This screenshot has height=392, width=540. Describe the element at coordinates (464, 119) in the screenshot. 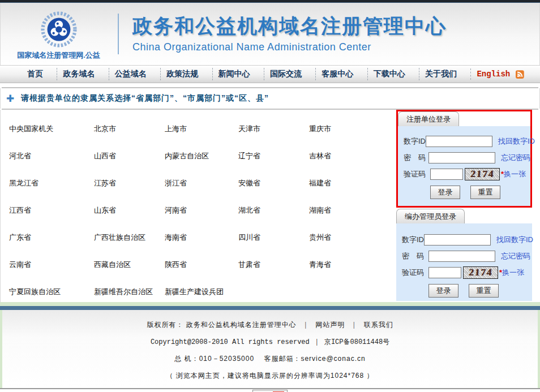

I see `tab-row: 注册单位登录` at that location.